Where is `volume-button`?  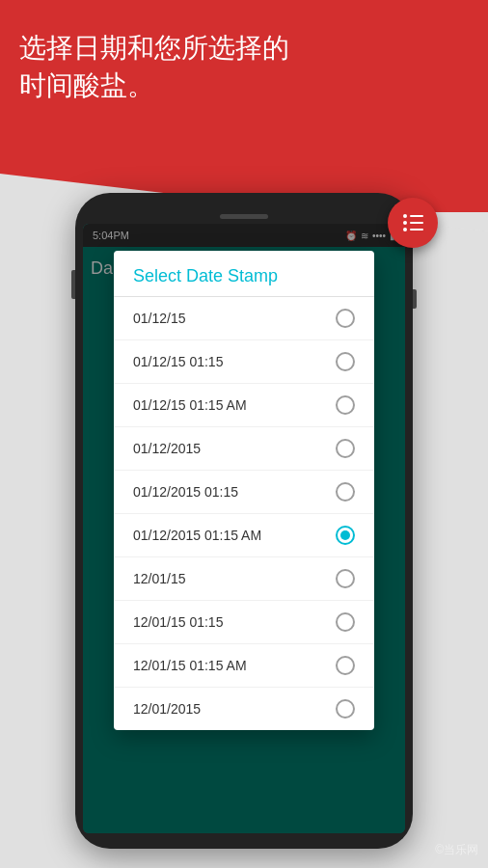 volume-button is located at coordinates (73, 285).